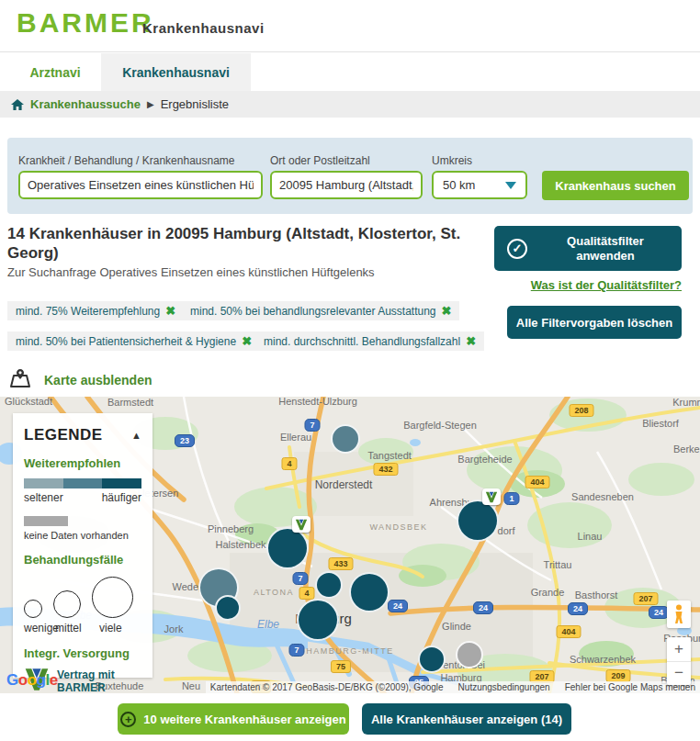  What do you see at coordinates (679, 674) in the screenshot?
I see `zoom-out-button: −` at bounding box center [679, 674].